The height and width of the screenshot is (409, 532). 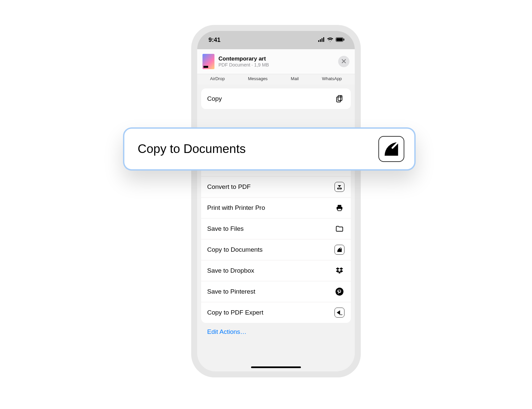 What do you see at coordinates (276, 313) in the screenshot?
I see `action-copy-to-pdf-expert: Copy to PDF Expert PDF` at bounding box center [276, 313].